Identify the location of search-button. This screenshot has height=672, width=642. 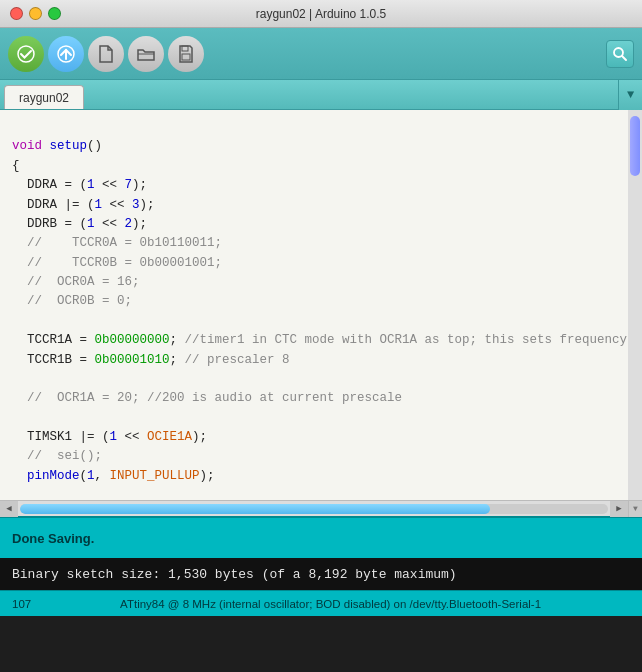
(620, 54).